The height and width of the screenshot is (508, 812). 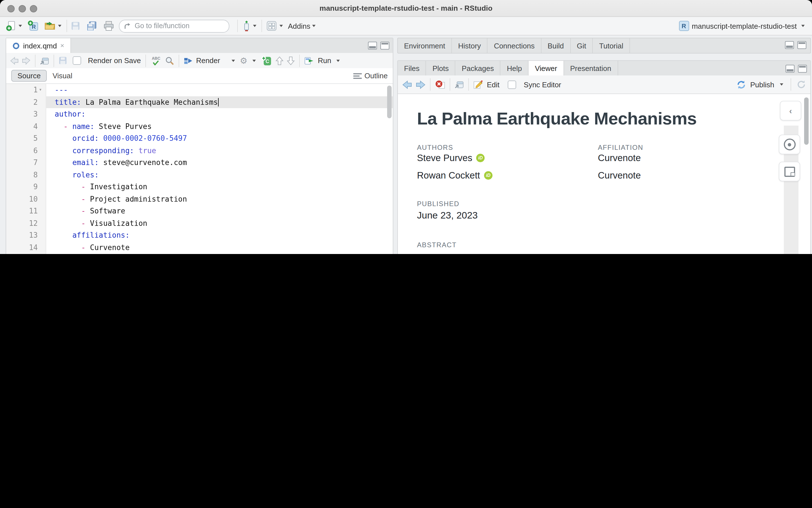 I want to click on visual-mode-button: Visual, so click(x=62, y=76).